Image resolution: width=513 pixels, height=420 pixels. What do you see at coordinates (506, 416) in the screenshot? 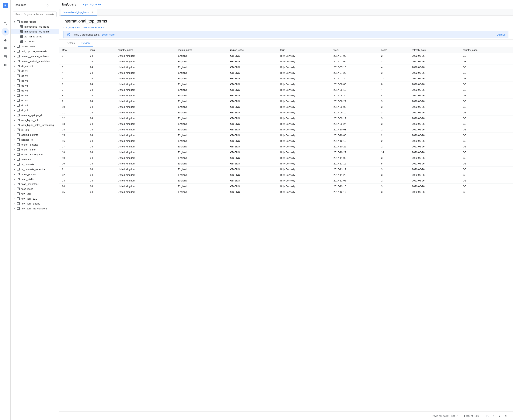
I see `last-page-button` at bounding box center [506, 416].